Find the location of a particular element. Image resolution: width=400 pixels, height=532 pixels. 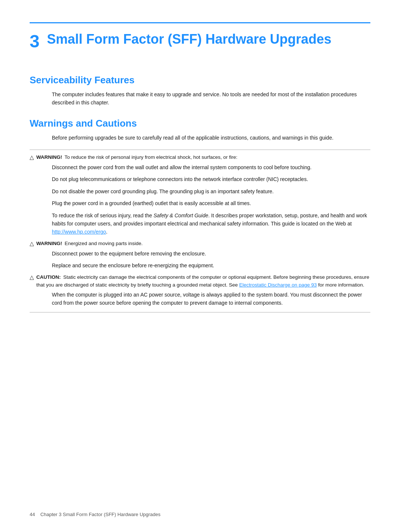

caution1-body: Static electricity can damage the electr… is located at coordinates (203, 281).